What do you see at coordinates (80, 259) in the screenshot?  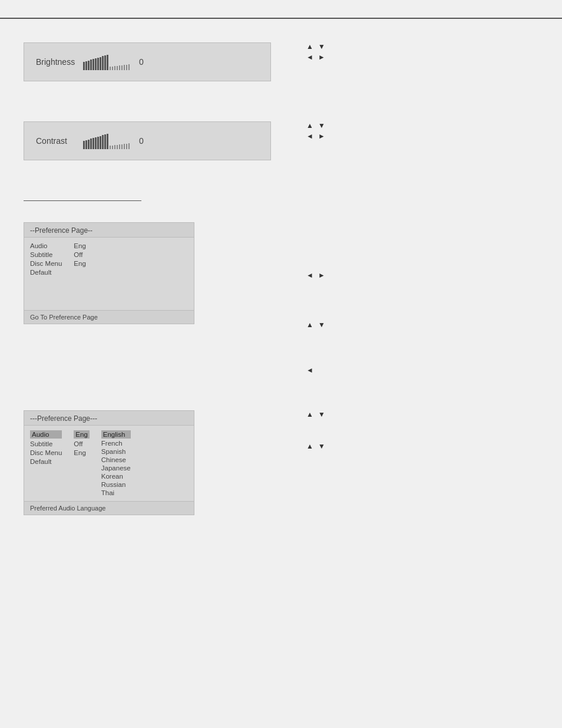 I see `pref-values1: Eng Off Eng` at bounding box center [80, 259].